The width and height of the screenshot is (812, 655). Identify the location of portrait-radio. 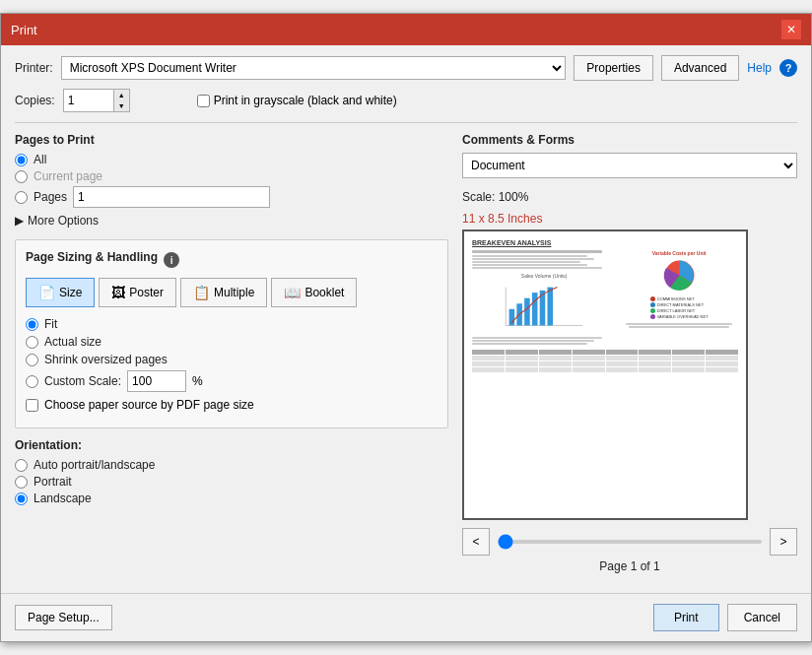
(22, 483).